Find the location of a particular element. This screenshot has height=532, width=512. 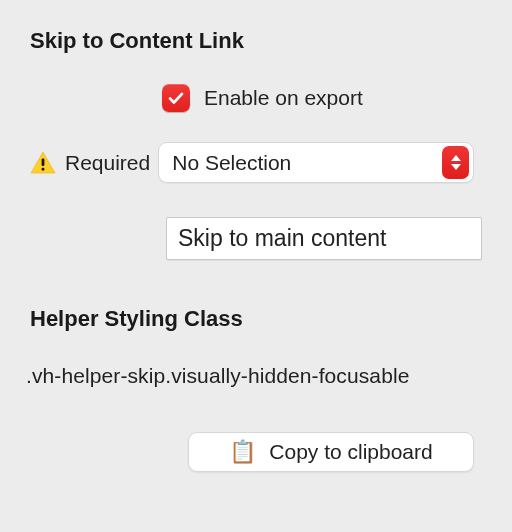

chevron-down-icon is located at coordinates (456, 167).